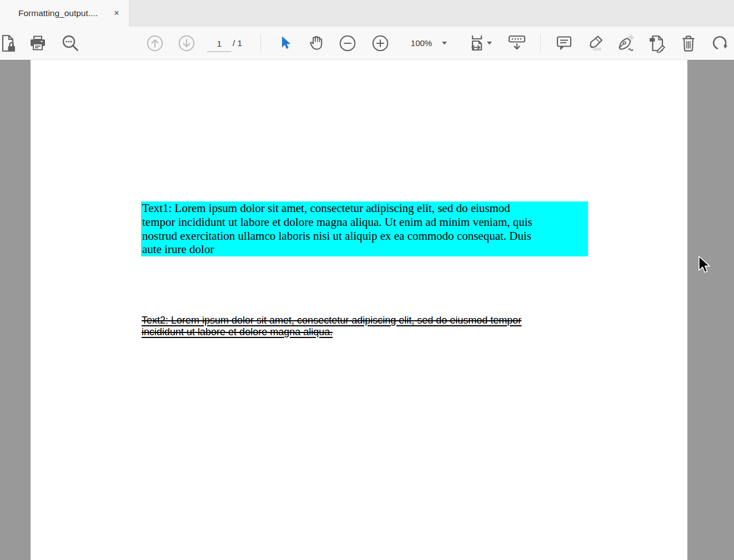  Describe the element at coordinates (564, 43) in the screenshot. I see `comment-icon` at that location.